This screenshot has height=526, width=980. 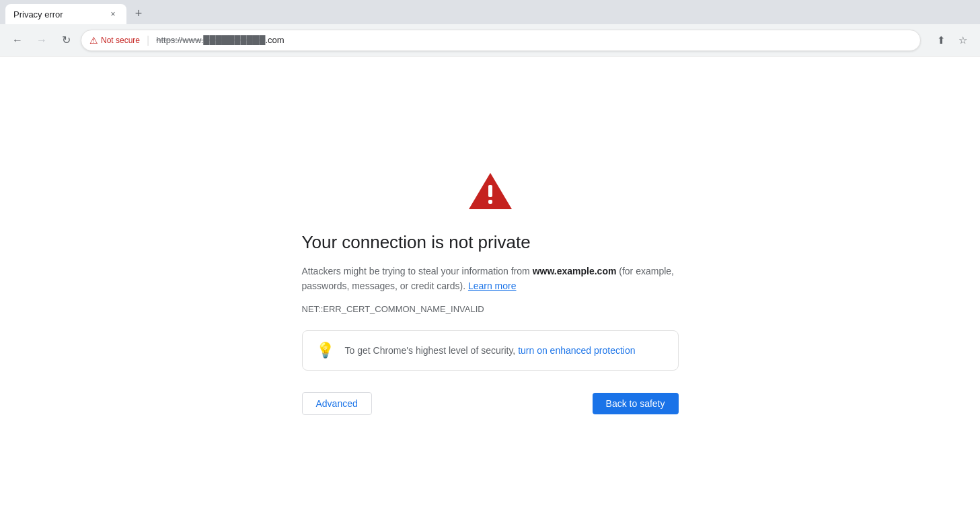 I want to click on warning-triangle-icon, so click(x=490, y=192).